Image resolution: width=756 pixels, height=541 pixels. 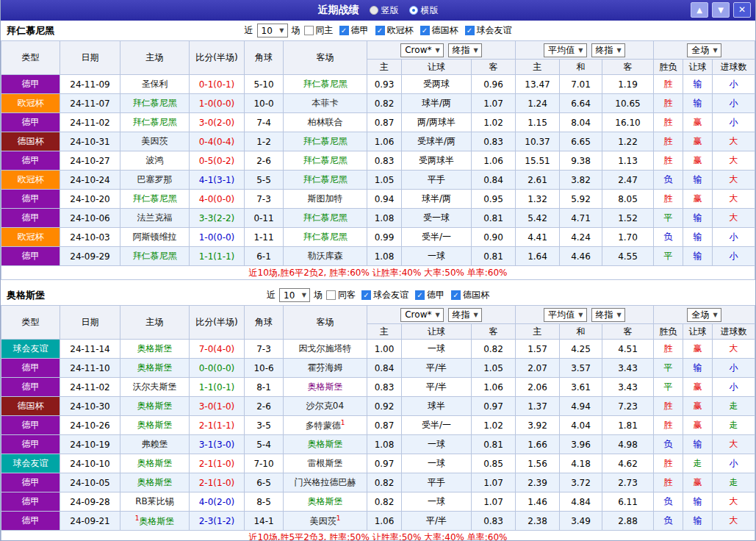 What do you see at coordinates (325, 464) in the screenshot?
I see `away-team-cell: 雷根斯堡` at bounding box center [325, 464].